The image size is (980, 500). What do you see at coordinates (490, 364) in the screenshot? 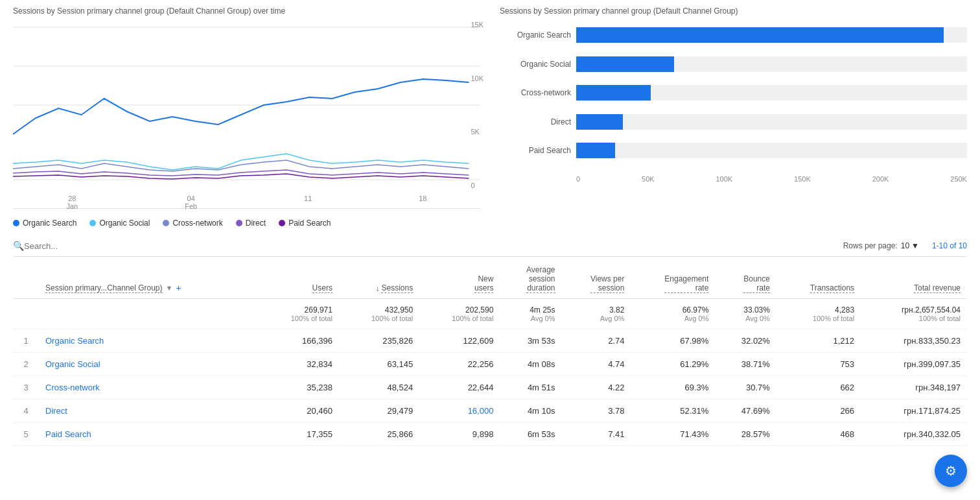
I see `table-row: 2 Organic Social 32,834 63,145 22,256 4m…` at bounding box center [490, 364].